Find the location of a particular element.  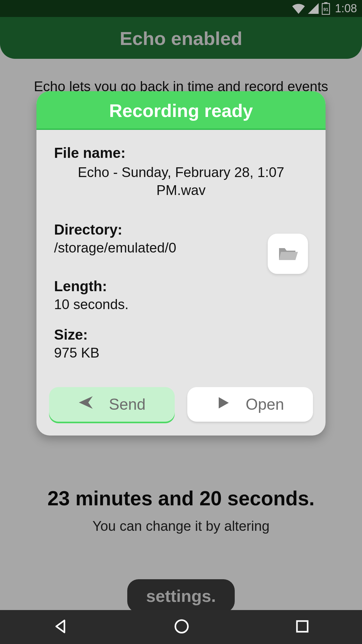

length-label: Length: is located at coordinates (181, 286).